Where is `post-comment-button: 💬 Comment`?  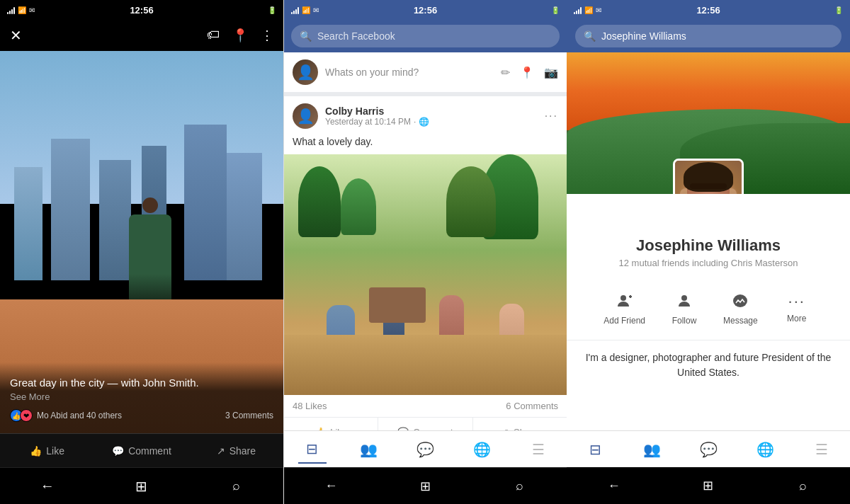 post-comment-button: 💬 Comment is located at coordinates (425, 424).